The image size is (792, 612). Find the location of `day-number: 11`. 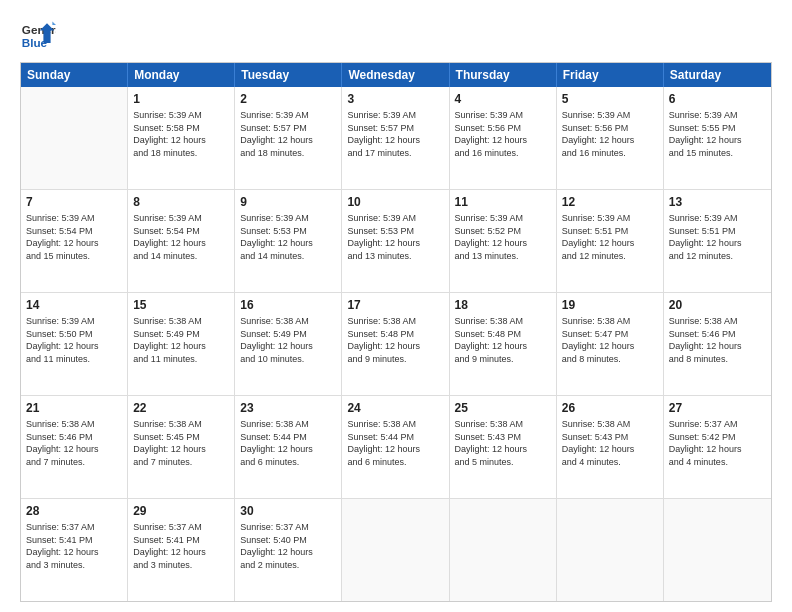

day-number: 11 is located at coordinates (503, 202).